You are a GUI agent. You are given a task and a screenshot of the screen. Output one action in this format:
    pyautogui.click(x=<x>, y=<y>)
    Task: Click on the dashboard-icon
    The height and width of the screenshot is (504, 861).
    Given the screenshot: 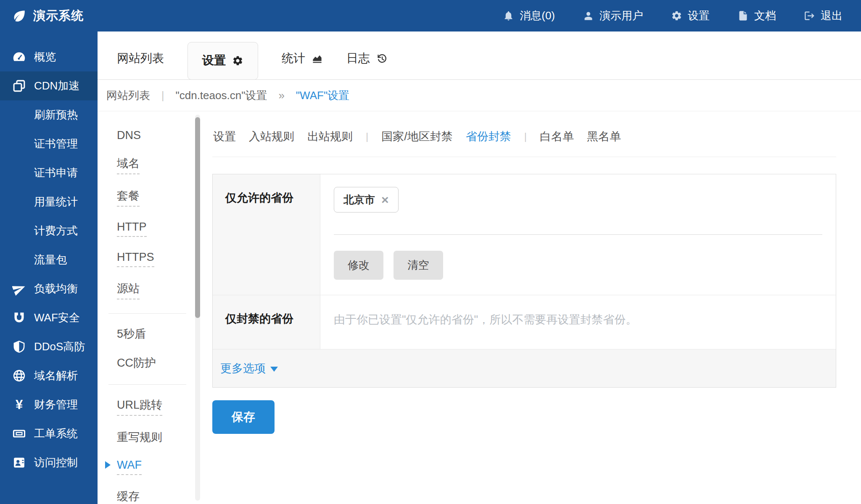 What is the action you would take?
    pyautogui.click(x=19, y=57)
    